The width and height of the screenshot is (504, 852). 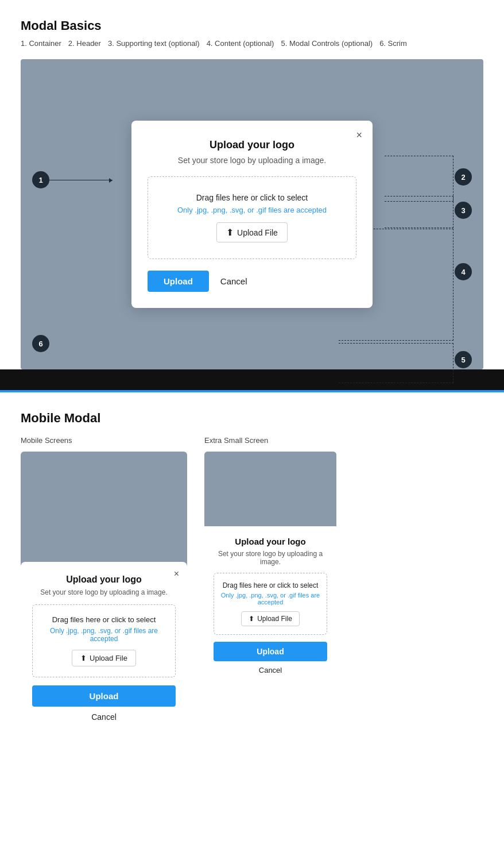 What do you see at coordinates (270, 440) in the screenshot?
I see `xs-screens-label: Extra Small Screen` at bounding box center [270, 440].